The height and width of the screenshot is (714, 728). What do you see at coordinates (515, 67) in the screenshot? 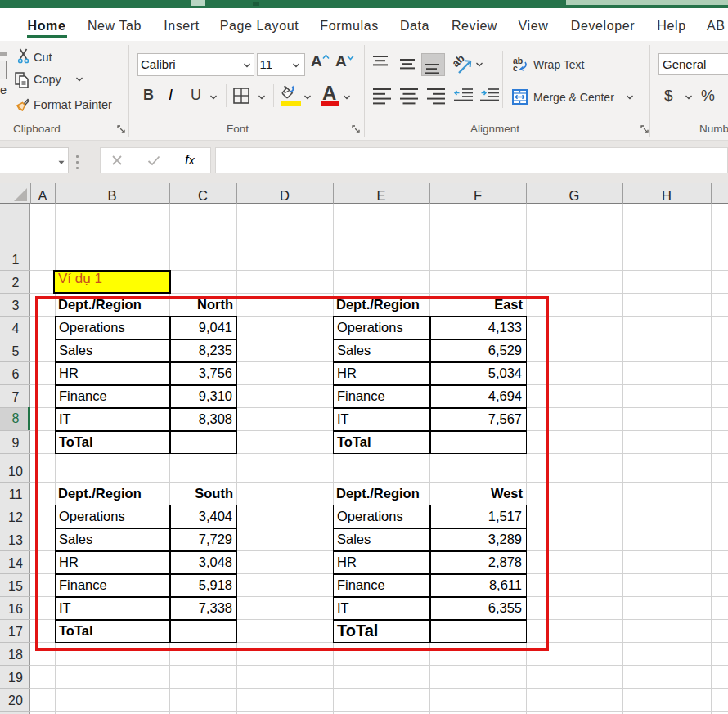
I see `svg-text: c` at bounding box center [515, 67].